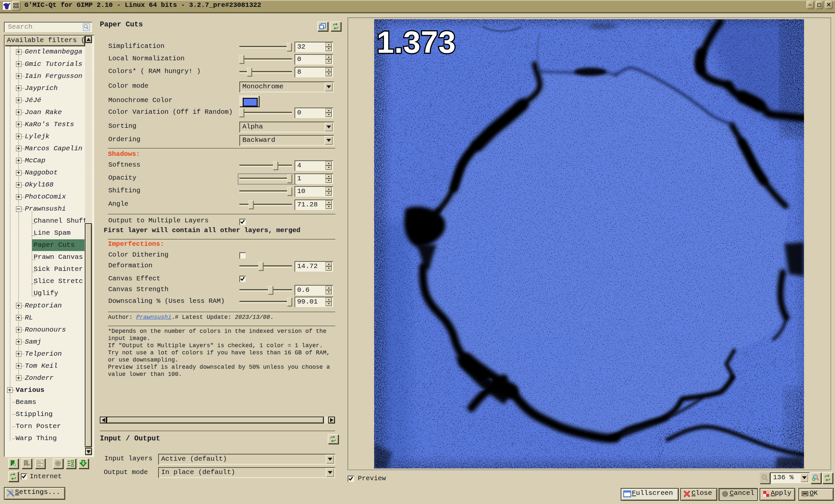 The height and width of the screenshot is (504, 835). I want to click on svg-text: 1.373, so click(416, 42).